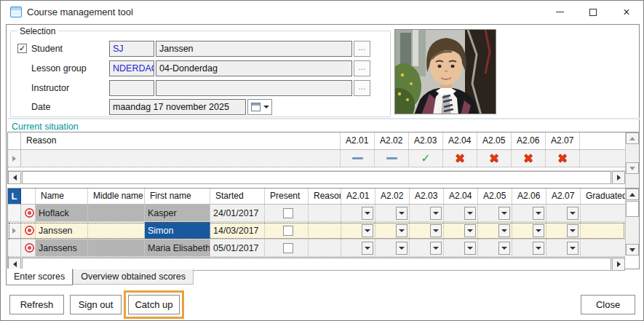 This screenshot has width=644, height=321. What do you see at coordinates (603, 197) in the screenshot?
I see `graduated-column-header: Graduated` at bounding box center [603, 197].